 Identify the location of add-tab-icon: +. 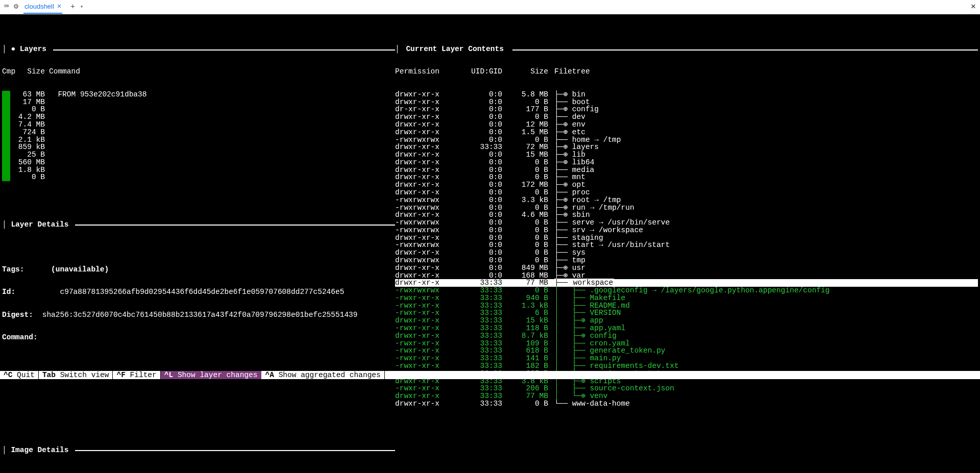
(72, 7).